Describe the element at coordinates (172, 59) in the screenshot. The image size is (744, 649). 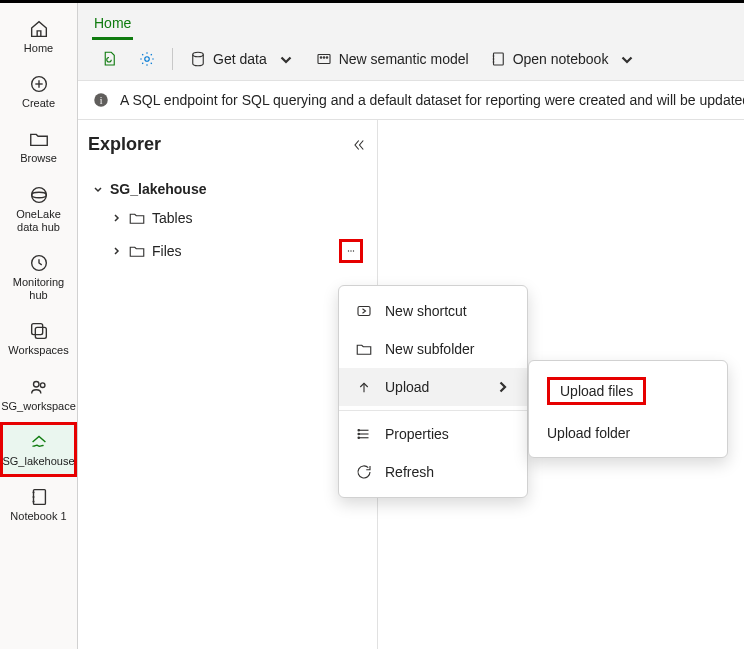
I see `divider` at that location.